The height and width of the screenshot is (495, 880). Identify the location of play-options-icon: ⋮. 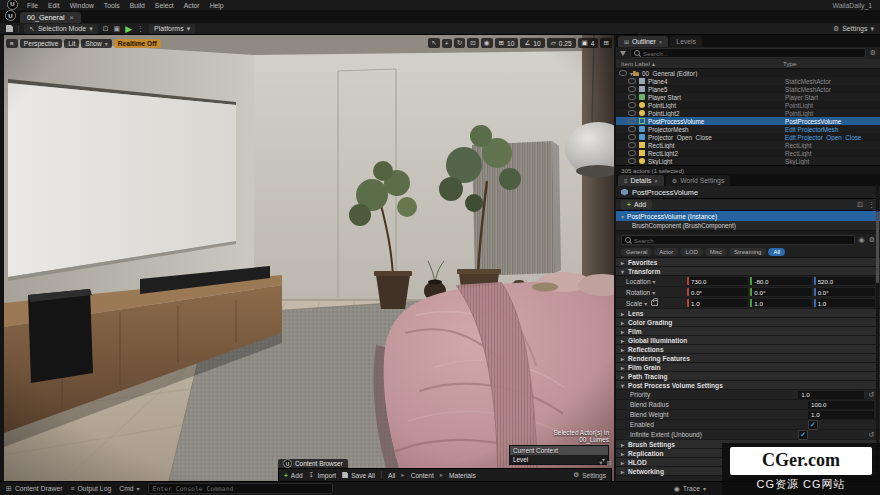
(140, 29).